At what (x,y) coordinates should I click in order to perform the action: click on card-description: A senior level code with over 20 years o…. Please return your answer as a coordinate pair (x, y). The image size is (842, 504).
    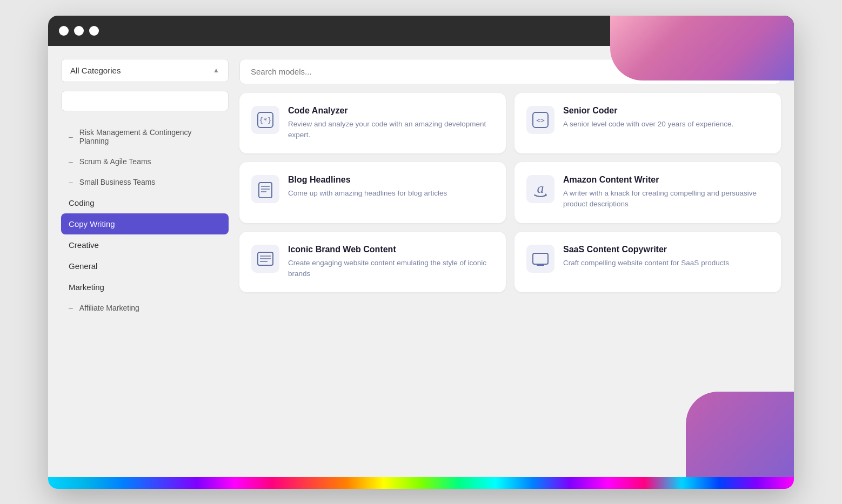
    Looking at the image, I should click on (649, 124).